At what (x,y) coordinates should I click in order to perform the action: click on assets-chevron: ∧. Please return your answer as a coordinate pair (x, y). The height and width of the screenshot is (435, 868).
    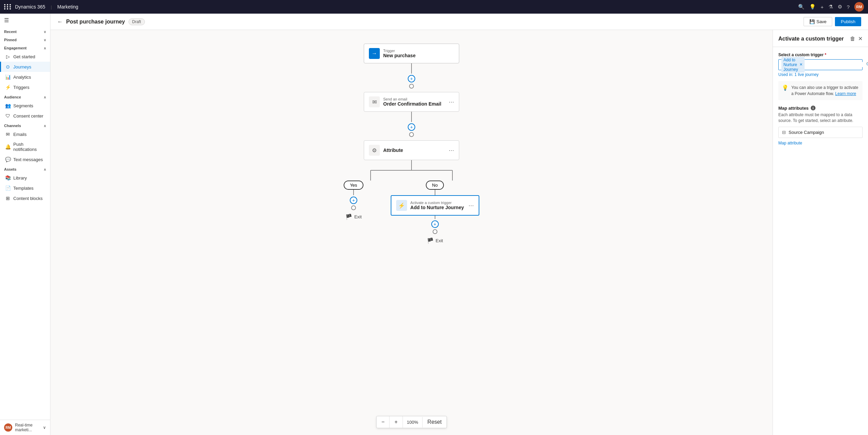
    Looking at the image, I should click on (45, 170).